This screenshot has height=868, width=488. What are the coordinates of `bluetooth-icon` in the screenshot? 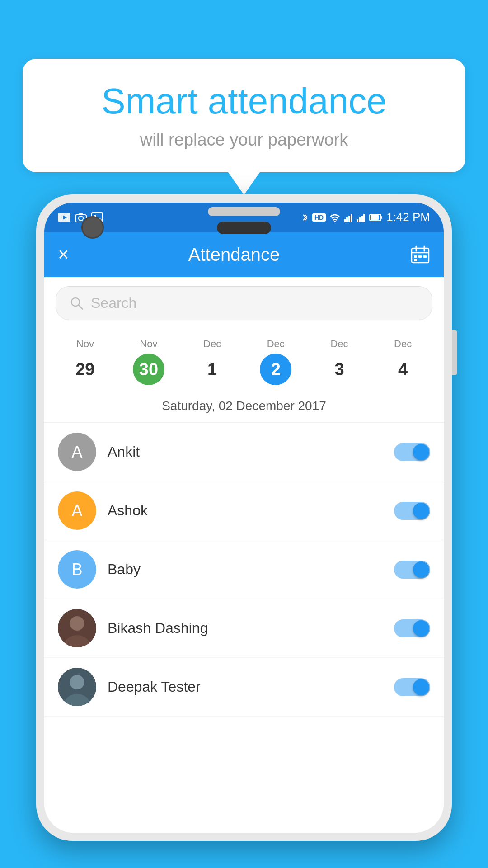 It's located at (305, 217).